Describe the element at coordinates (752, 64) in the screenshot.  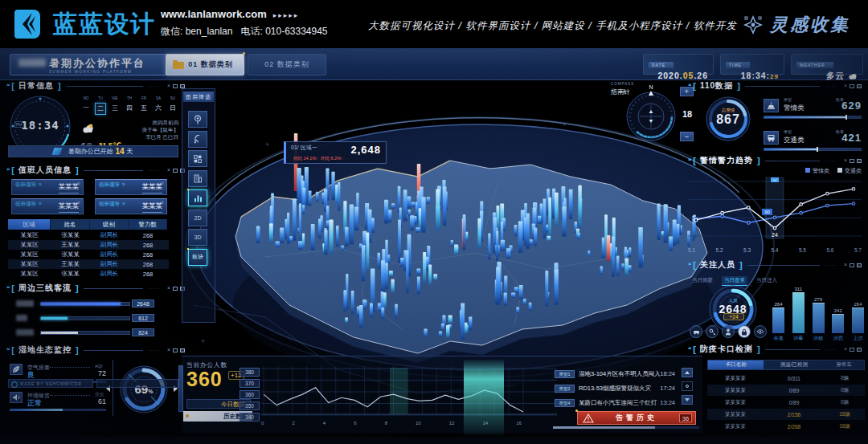
I see `time-chip: TIME 18:34:29` at that location.